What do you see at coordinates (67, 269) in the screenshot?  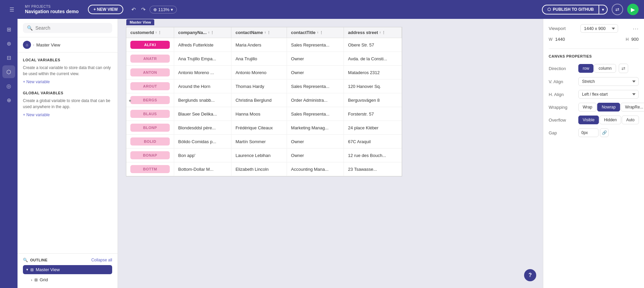 I see `outline-master-view-item: ▾ ⊞ Master View` at bounding box center [67, 269].